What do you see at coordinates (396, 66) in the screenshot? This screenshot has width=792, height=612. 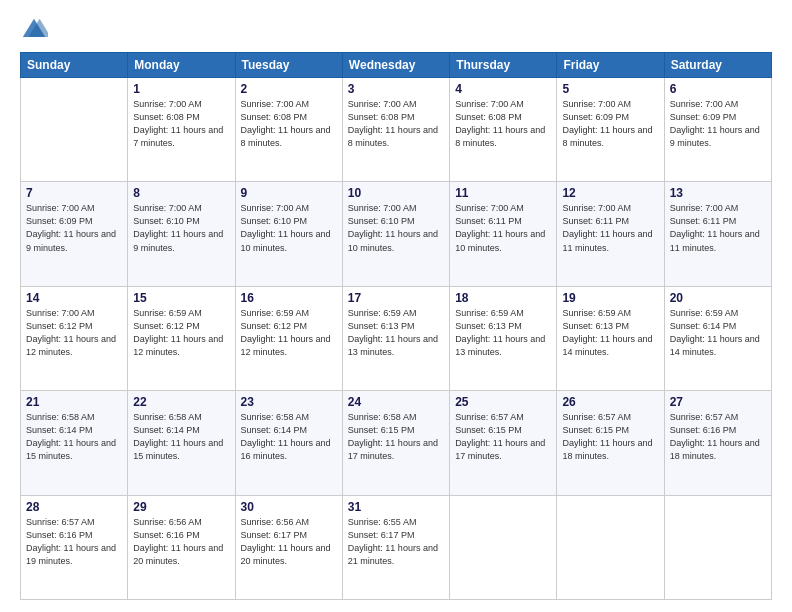 I see `calendar-header-row: SundayMondayTuesdayWednesdayThursdayFrid…` at bounding box center [396, 66].